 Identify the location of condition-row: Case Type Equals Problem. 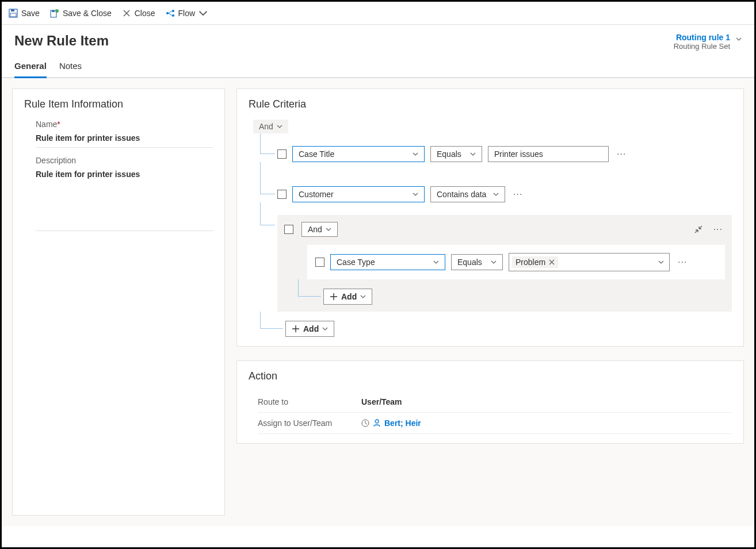
(516, 262).